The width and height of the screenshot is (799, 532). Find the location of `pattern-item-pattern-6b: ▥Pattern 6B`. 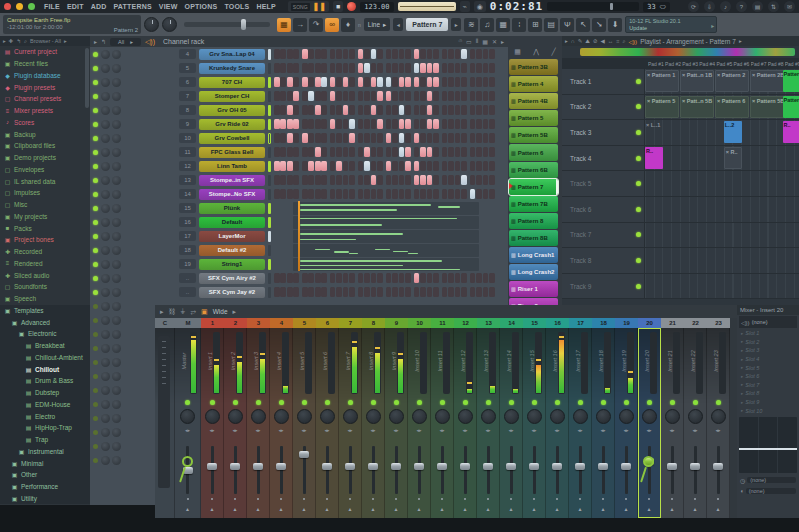

pattern-item-pattern-6b: ▥Pattern 6B is located at coordinates (534, 170).